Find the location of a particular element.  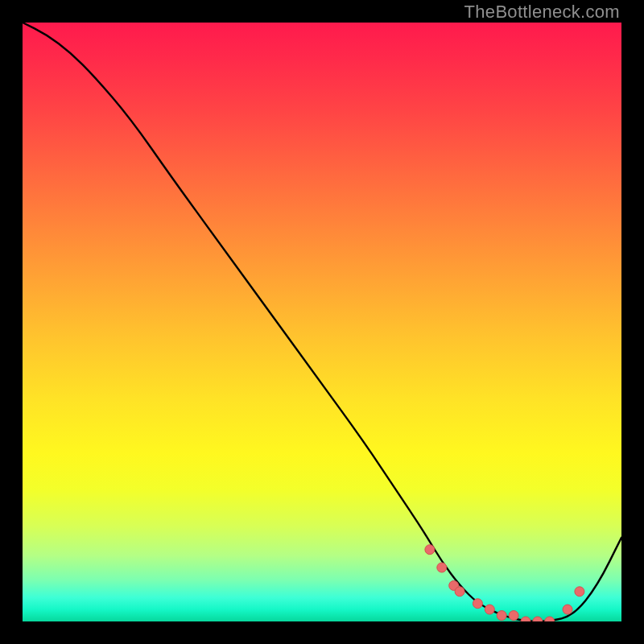

watermark-text: TheBottleneck.com is located at coordinates (543, 12).